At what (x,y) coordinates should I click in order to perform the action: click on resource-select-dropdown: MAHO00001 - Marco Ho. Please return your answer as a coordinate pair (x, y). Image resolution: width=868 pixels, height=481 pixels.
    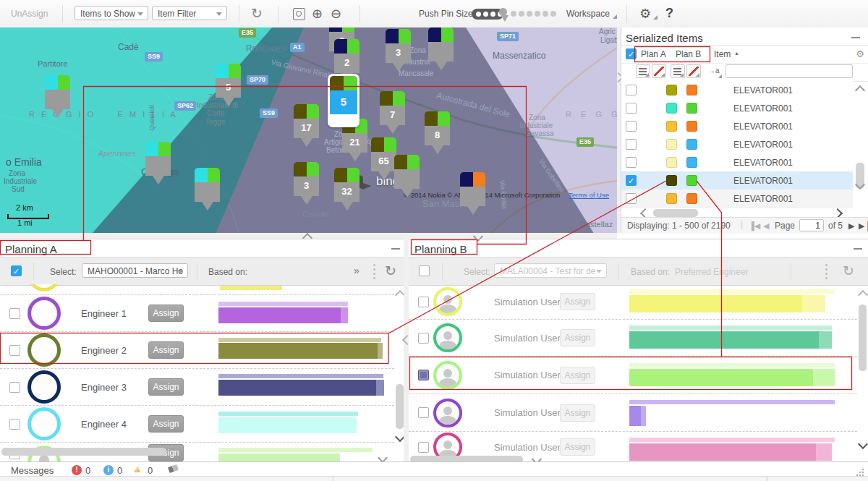
    Looking at the image, I should click on (135, 271).